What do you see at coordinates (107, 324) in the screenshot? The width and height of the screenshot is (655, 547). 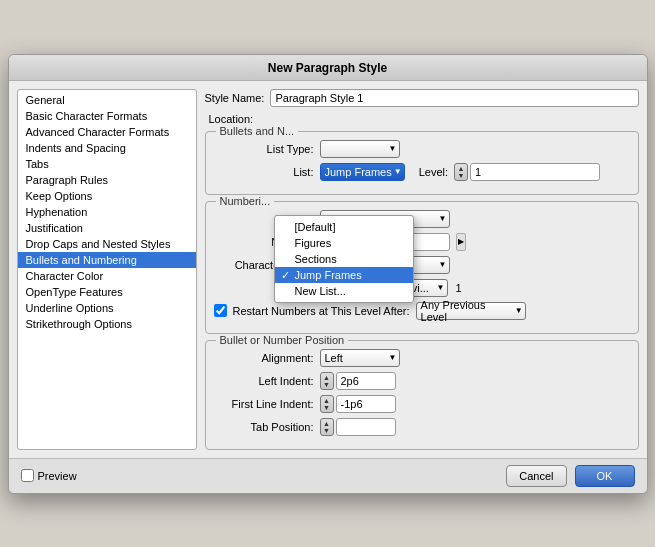 I see `left-nav-item: Strikethrough Options` at bounding box center [107, 324].